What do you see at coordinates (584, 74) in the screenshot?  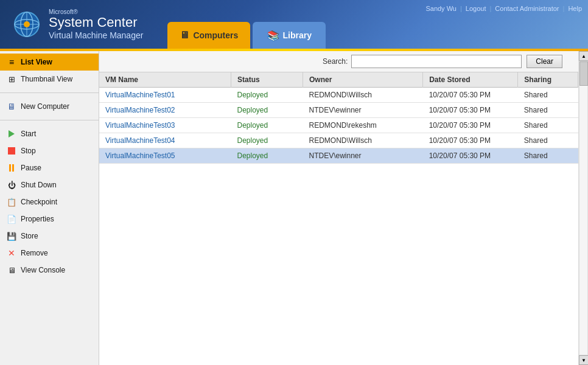 I see `scroll-thumb` at bounding box center [584, 74].